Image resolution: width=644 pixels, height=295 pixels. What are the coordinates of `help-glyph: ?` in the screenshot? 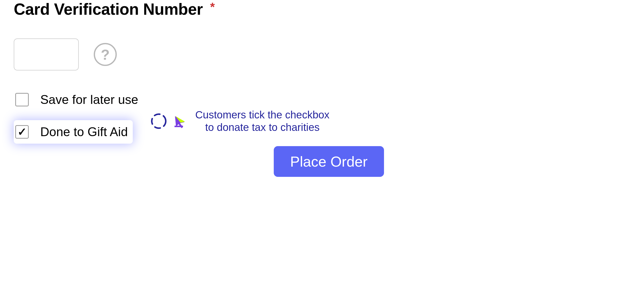 It's located at (105, 54).